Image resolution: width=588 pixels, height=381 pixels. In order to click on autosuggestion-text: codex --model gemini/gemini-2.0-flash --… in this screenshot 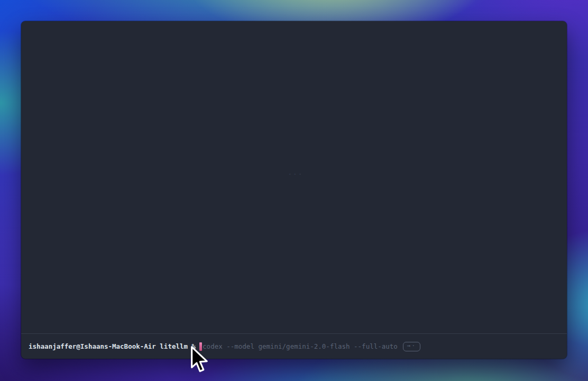, I will do `click(300, 346)`.